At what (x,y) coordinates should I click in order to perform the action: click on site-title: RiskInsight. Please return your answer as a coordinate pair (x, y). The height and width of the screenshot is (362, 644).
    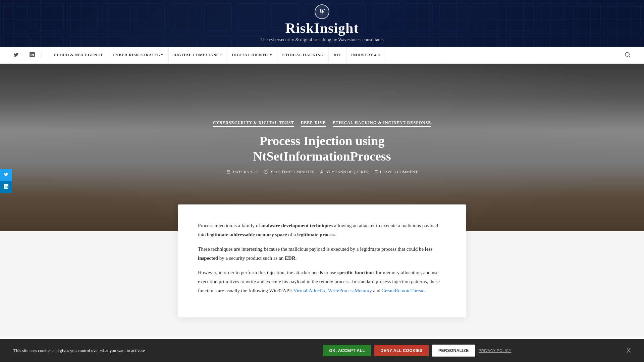
    Looking at the image, I should click on (322, 28).